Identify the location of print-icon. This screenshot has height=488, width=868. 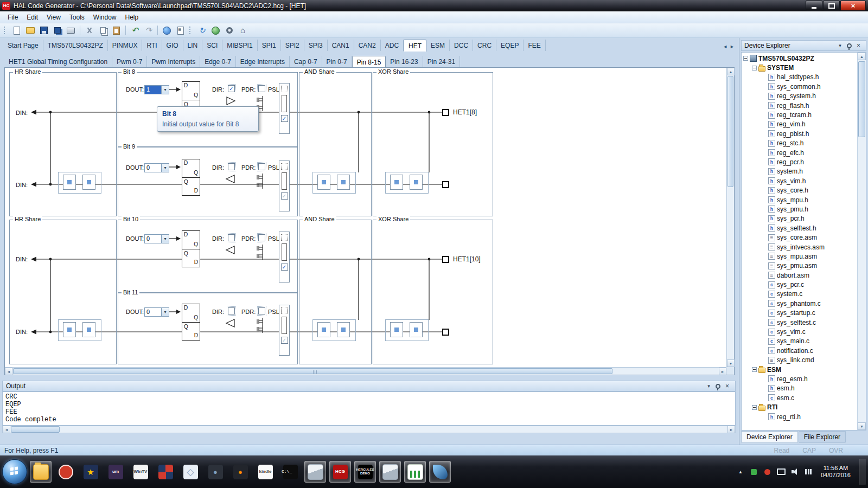
(71, 30).